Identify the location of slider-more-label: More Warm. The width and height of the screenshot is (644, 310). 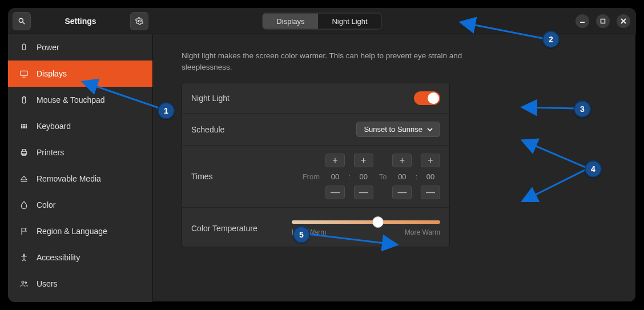
(422, 232).